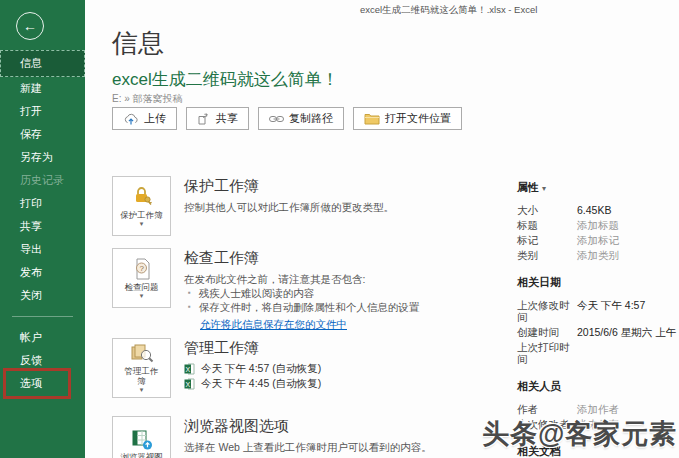 The height and width of the screenshot is (458, 679). Describe the element at coordinates (598, 451) in the screenshot. I see `related-documents-header: 相关文档` at that location.